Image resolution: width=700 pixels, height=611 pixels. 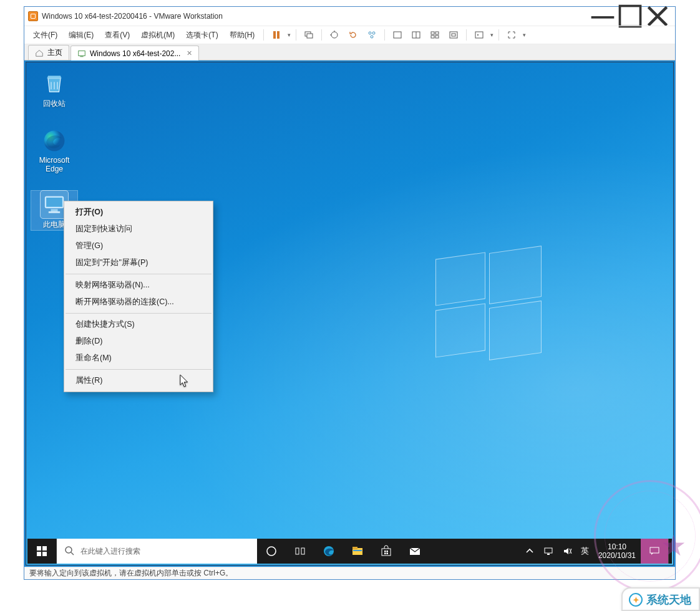 I want to click on send-ctrl-alt-del-button, so click(x=309, y=35).